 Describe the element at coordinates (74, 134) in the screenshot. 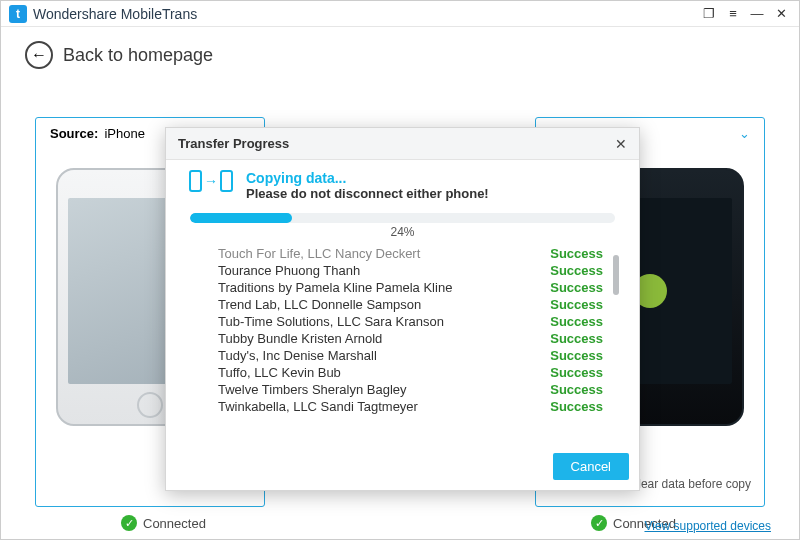

I see `source-label: Source:` at that location.